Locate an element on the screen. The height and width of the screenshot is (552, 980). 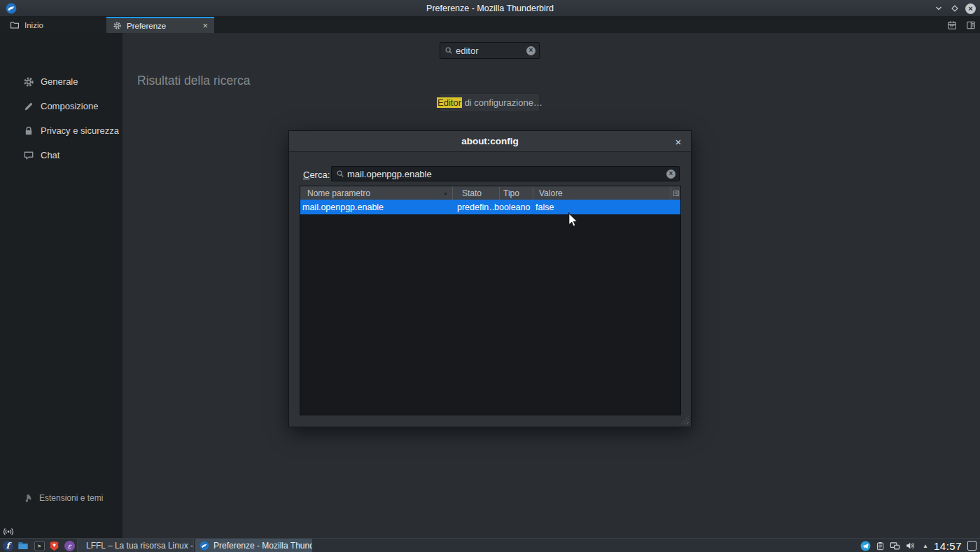
column-label: Valore is located at coordinates (551, 193).